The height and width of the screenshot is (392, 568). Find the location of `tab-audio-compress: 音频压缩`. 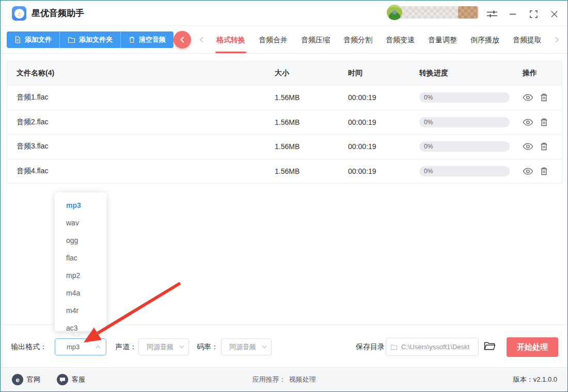

tab-audio-compress: 音频压缩 is located at coordinates (315, 40).